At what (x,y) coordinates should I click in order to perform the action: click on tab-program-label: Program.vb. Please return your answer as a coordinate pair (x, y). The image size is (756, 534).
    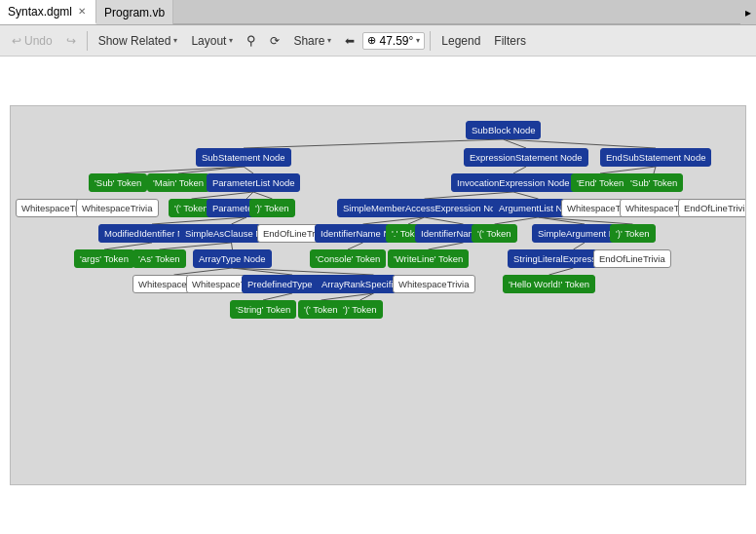
    Looking at the image, I should click on (134, 13).